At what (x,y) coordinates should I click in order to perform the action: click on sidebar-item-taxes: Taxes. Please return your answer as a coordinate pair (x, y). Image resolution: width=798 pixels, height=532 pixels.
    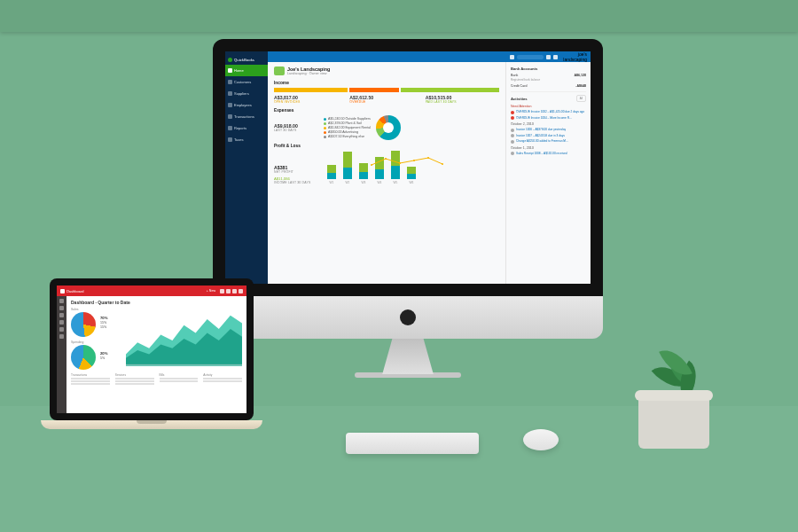
    Looking at the image, I should click on (246, 140).